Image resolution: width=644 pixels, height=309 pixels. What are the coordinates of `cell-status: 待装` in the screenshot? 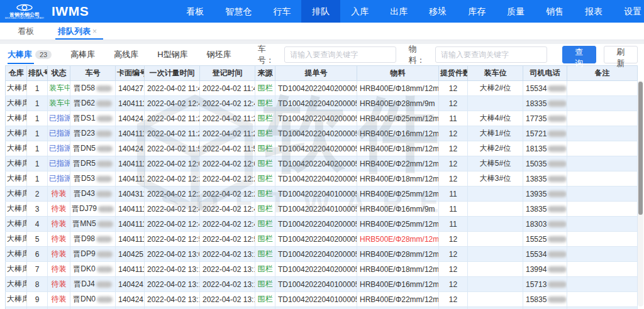 It's located at (59, 194).